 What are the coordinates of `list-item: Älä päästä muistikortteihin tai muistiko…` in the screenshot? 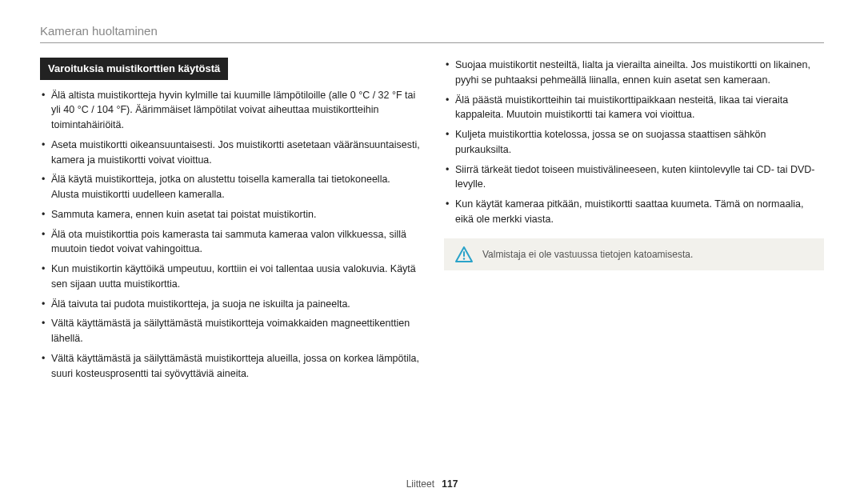 It's located at (634, 108).